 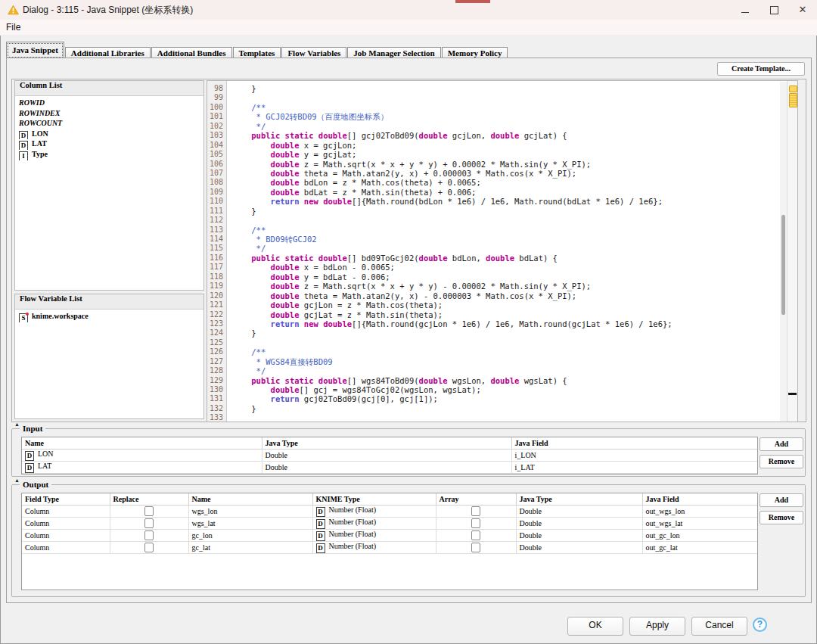 What do you see at coordinates (505, 258) in the screenshot?
I see `code-line: public static double[] bd09ToGcj02(doubl…` at bounding box center [505, 258].